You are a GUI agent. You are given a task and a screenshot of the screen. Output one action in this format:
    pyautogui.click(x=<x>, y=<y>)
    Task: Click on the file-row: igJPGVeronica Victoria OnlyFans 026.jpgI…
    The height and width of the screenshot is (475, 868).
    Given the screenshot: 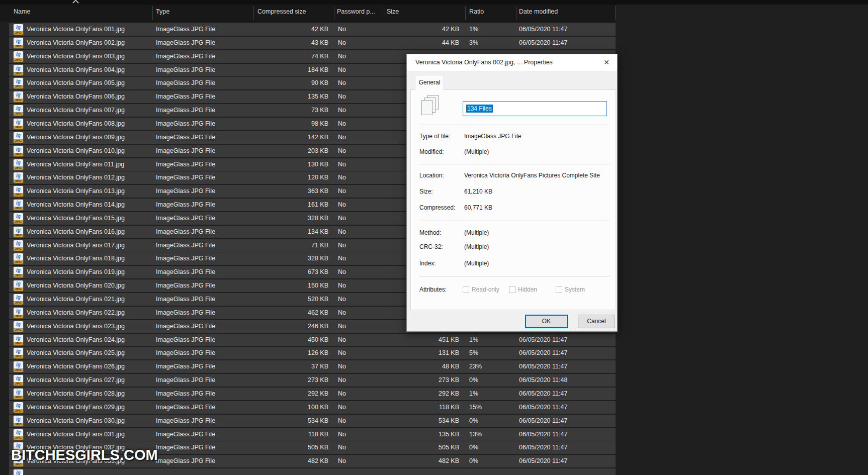 What is the action you would take?
    pyautogui.click(x=312, y=367)
    